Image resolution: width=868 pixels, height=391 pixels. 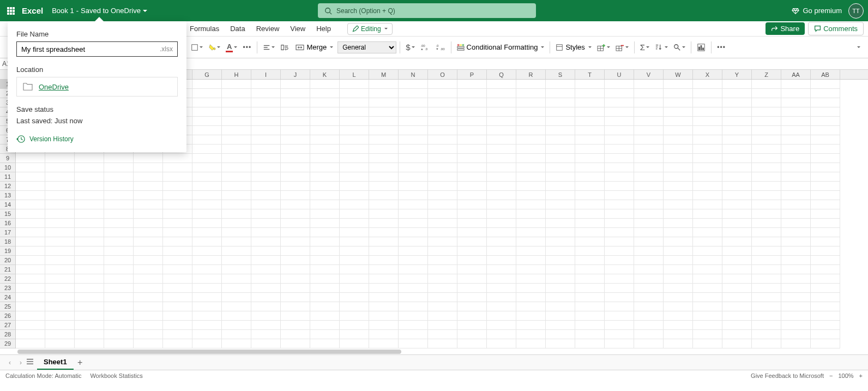 I want to click on column-header: L, so click(x=354, y=74).